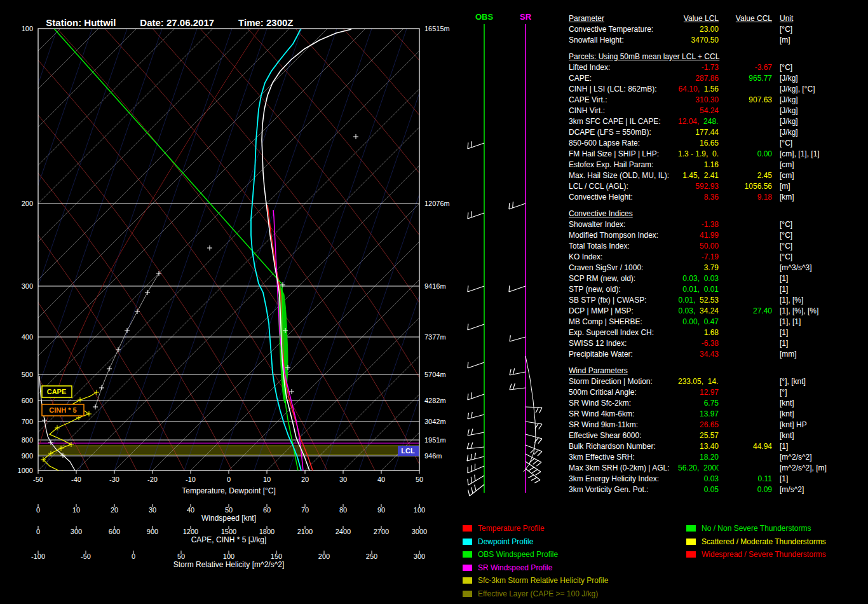  Describe the element at coordinates (712, 165) in the screenshot. I see `value: 1.16` at that location.